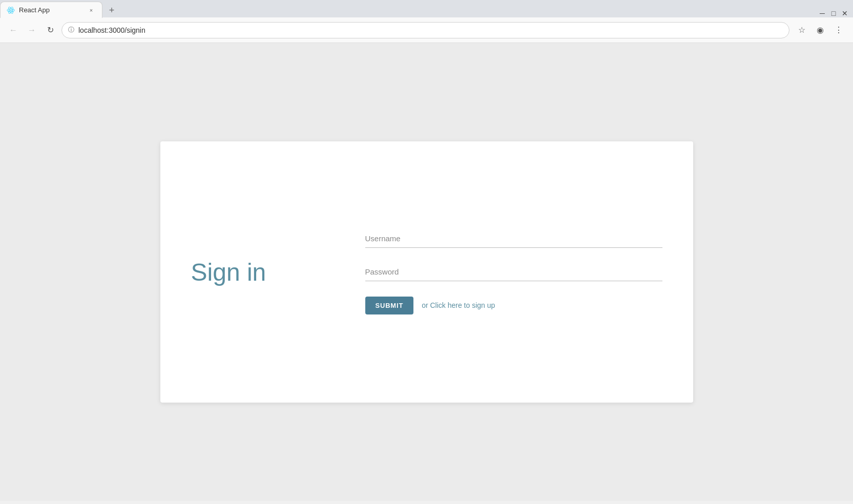 Image resolution: width=853 pixels, height=504 pixels. Describe the element at coordinates (820, 30) in the screenshot. I see `profile-button: ◉` at that location.